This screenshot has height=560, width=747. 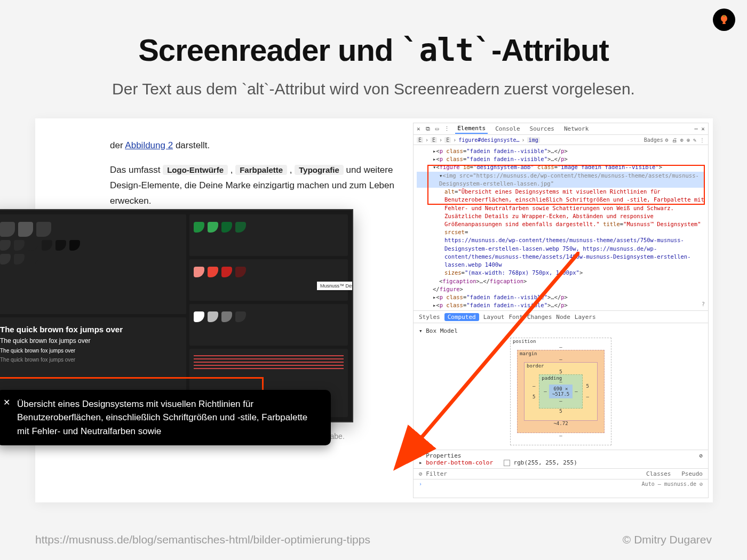 What do you see at coordinates (561, 460) in the screenshot?
I see `properties-section: ▾ Properties⊘ ▸ border-bottom-color rgb(…` at bounding box center [561, 460].